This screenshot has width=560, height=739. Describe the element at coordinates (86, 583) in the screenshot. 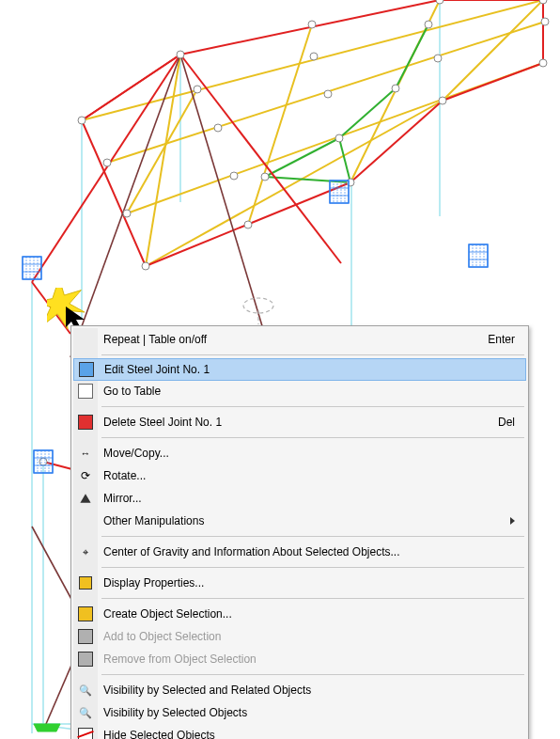

I see `display-props-icon` at that location.